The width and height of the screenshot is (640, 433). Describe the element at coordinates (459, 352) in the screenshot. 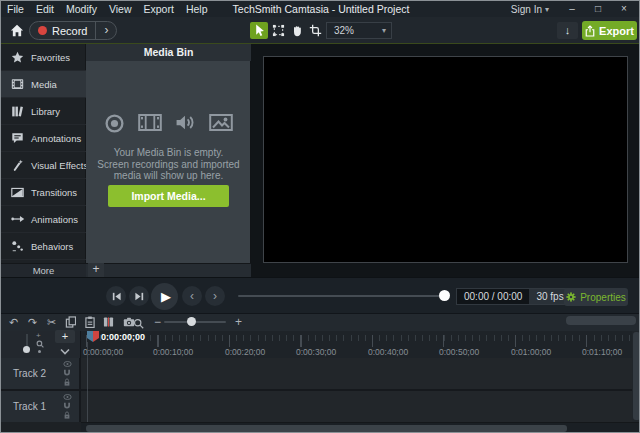

I see `ruler-label: 0:00:50;00` at that location.